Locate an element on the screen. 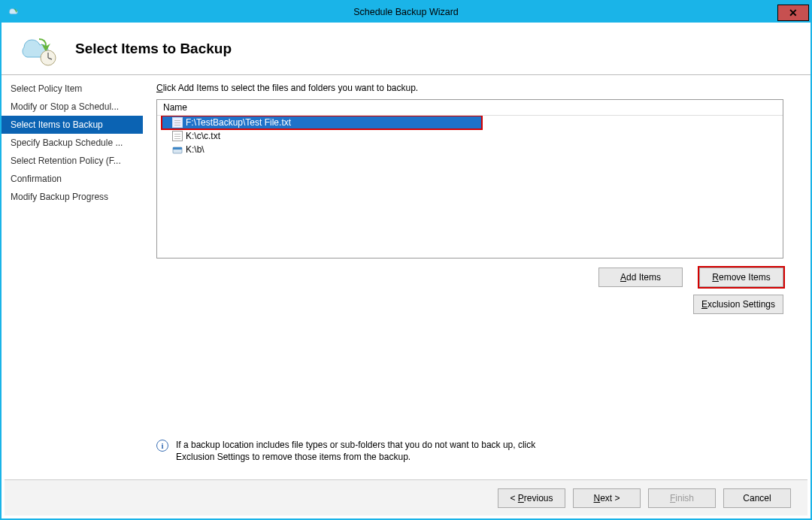 The width and height of the screenshot is (812, 520). exclusion-row: Exclusion Settings is located at coordinates (470, 304).